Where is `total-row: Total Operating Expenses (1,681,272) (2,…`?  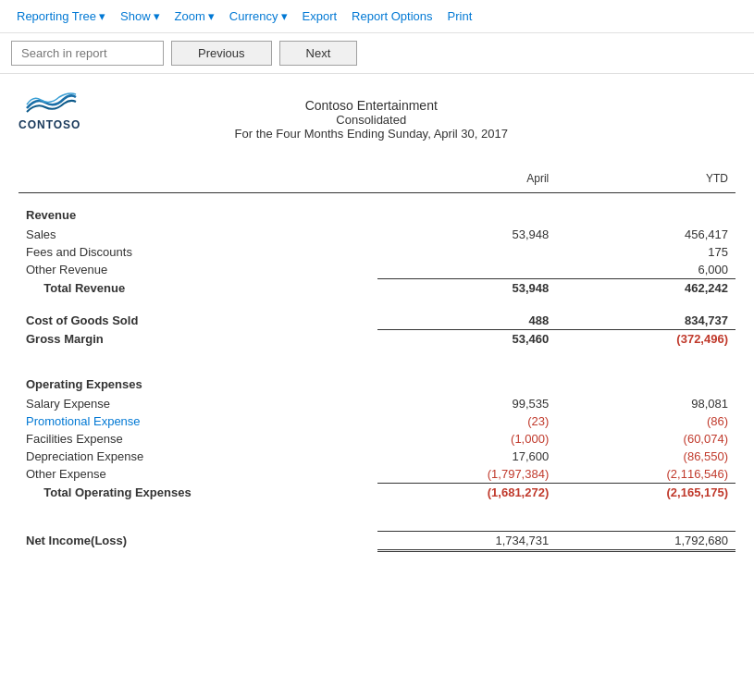
total-row: Total Operating Expenses (1,681,272) (2,… is located at coordinates (377, 493).